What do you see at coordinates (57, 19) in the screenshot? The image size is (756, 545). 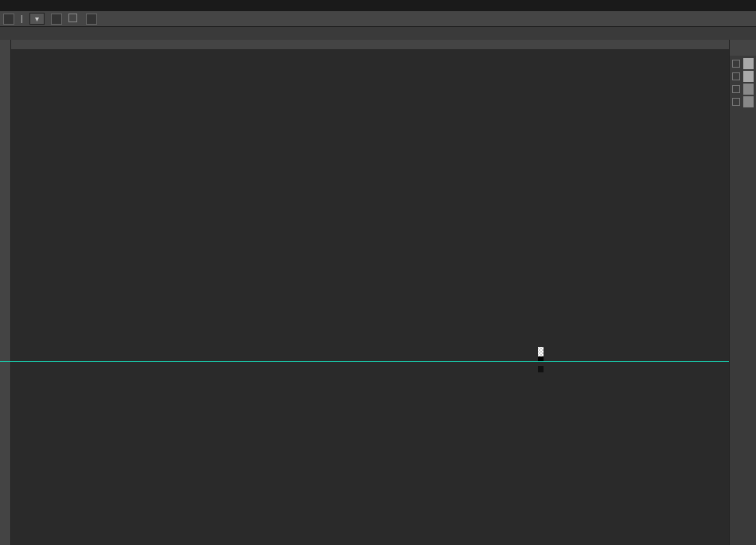 I see `swatch-icon` at bounding box center [57, 19].